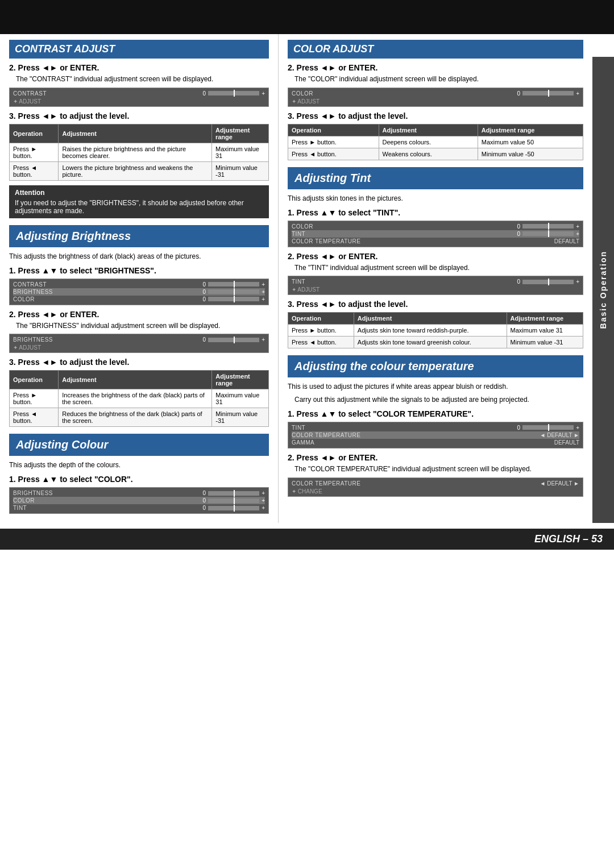 Image resolution: width=614 pixels, height=868 pixels. I want to click on table-row: Press ► button. Deepens colours. Maximum…, so click(435, 142).